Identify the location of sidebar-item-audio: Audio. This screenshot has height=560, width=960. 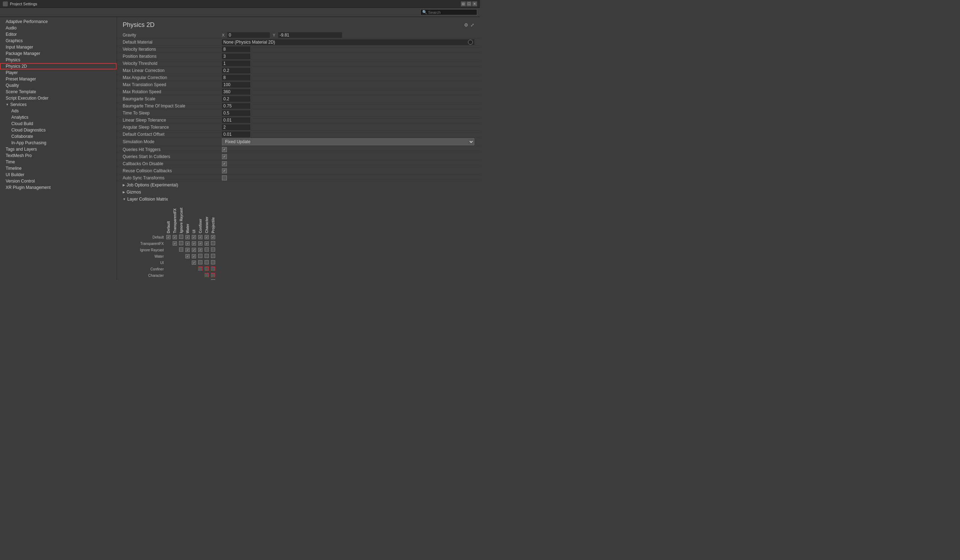
(58, 28).